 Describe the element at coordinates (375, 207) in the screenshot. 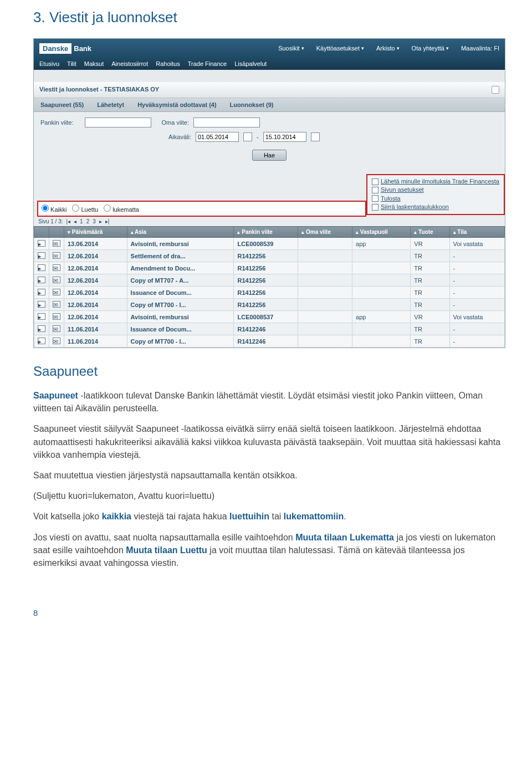

I see `export-icon` at that location.